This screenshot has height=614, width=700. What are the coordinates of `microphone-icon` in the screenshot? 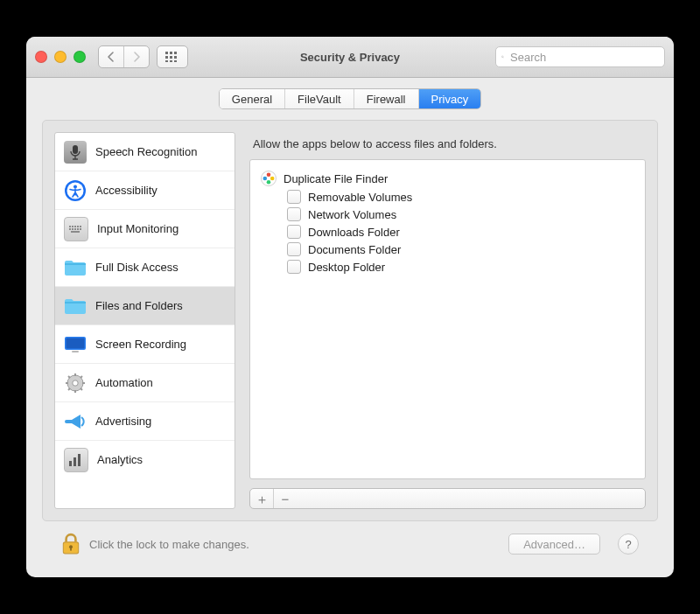 It's located at (75, 152).